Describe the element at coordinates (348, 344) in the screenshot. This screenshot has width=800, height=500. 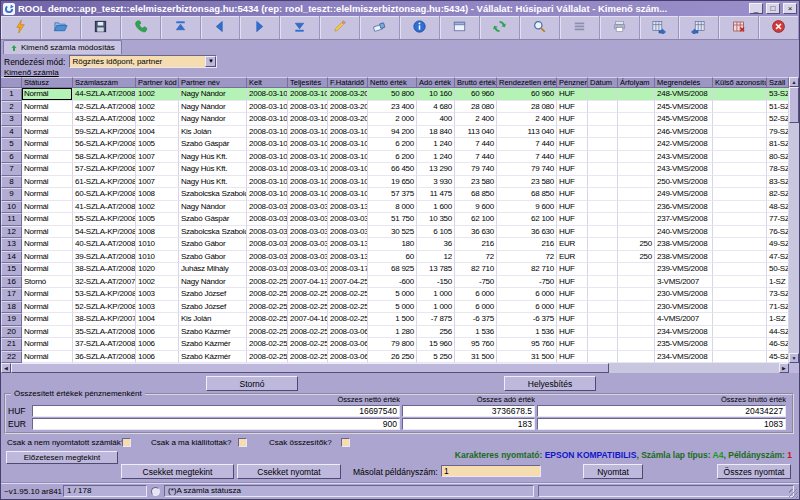
I see `table-cell: 2008-03-06` at that location.